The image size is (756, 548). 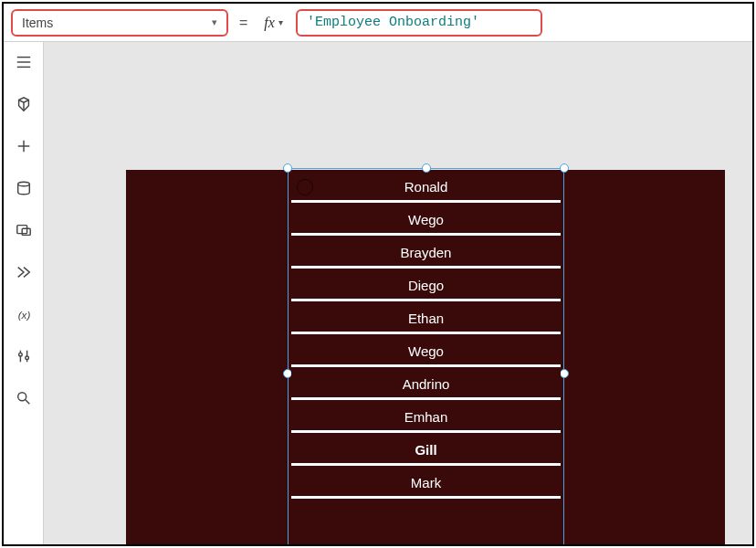 I want to click on svg-text: (x), so click(x=24, y=314).